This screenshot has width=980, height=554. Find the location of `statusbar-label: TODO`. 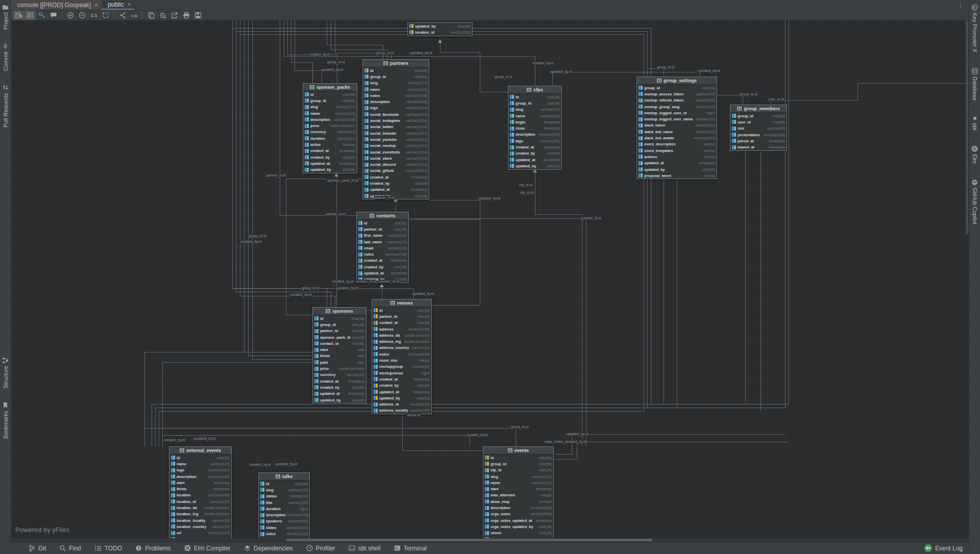

statusbar-label: TODO is located at coordinates (113, 548).